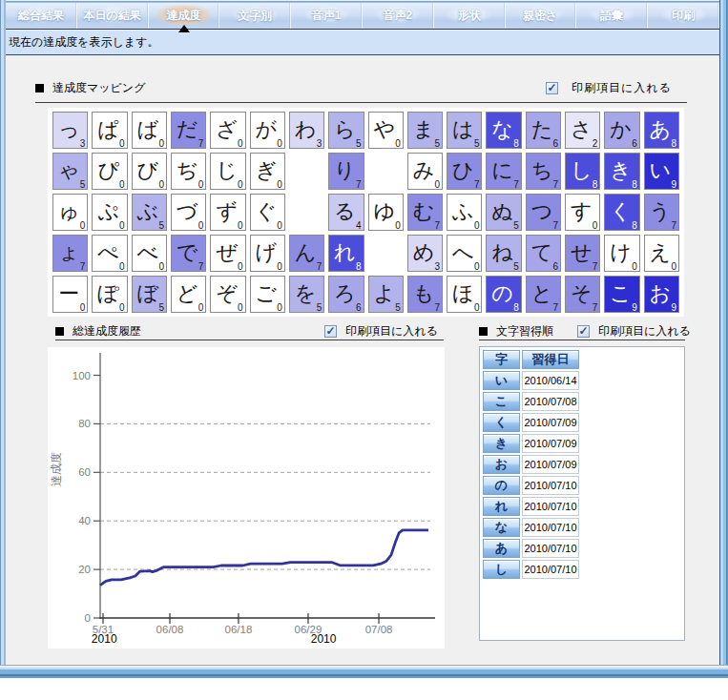  Describe the element at coordinates (113, 15) in the screenshot. I see `tab-label: 本日の結果` at that location.